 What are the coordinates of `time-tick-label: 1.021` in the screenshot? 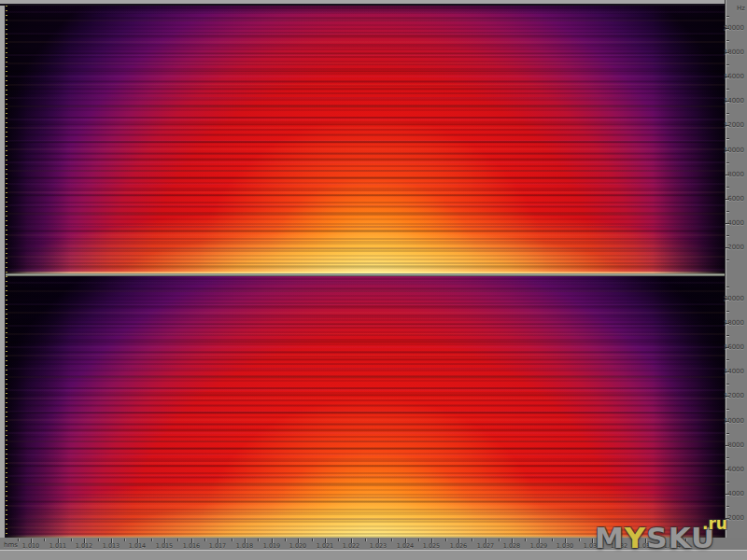 It's located at (325, 545).